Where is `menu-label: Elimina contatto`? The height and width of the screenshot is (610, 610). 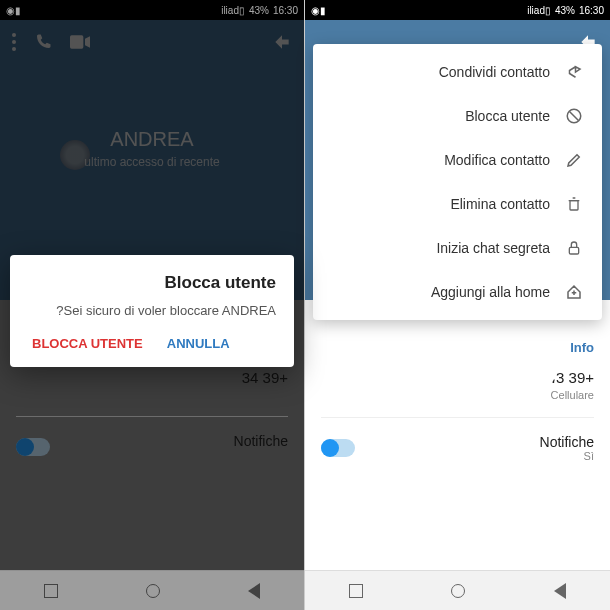
menu-label: Elimina contatto is located at coordinates (500, 204).